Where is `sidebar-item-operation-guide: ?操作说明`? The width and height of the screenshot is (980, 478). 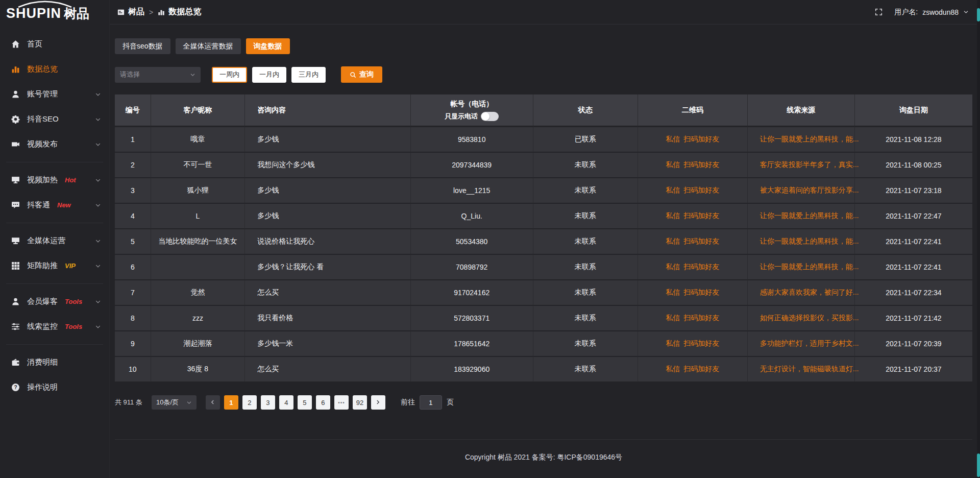
sidebar-item-operation-guide: ?操作说明 is located at coordinates (55, 387).